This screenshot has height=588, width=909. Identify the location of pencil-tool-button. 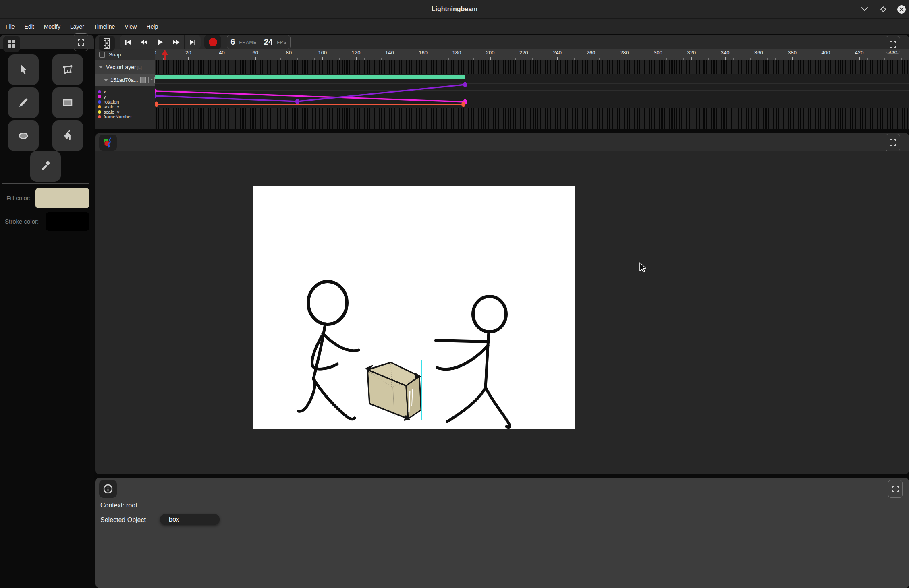
(23, 103).